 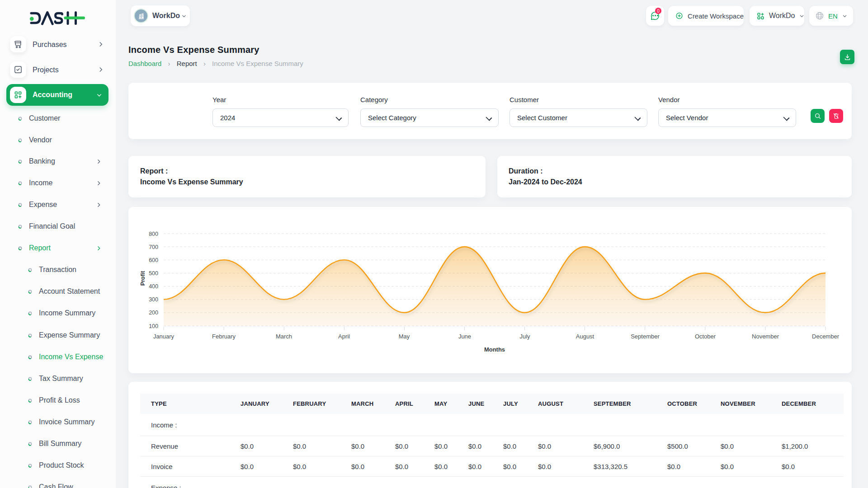 I want to click on svg-text: September, so click(x=645, y=336).